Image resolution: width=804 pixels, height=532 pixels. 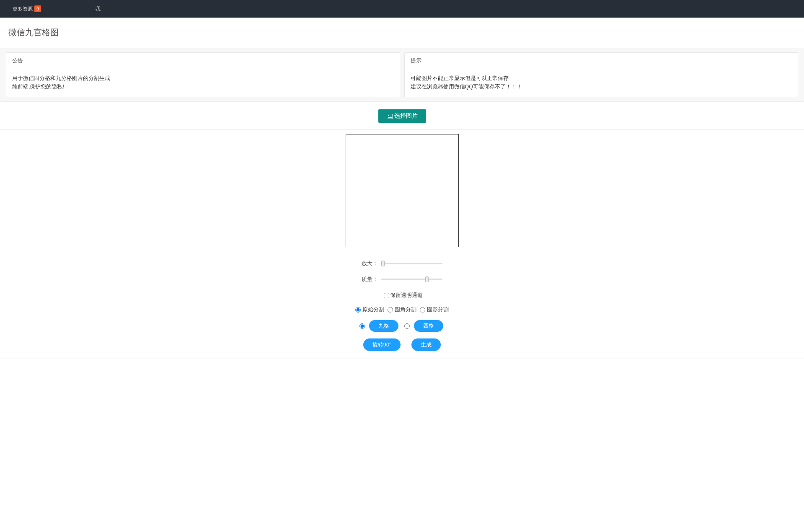 What do you see at coordinates (402, 310) in the screenshot?
I see `split-mode-row: 原始分割 圆角分割 圆形分割` at bounding box center [402, 310].